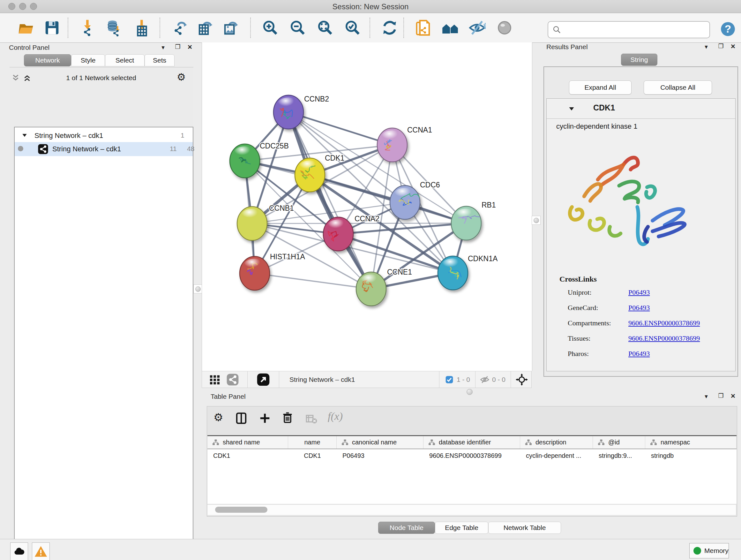 This screenshot has width=741, height=560. What do you see at coordinates (557, 442) in the screenshot?
I see `column-header-description: description` at bounding box center [557, 442].